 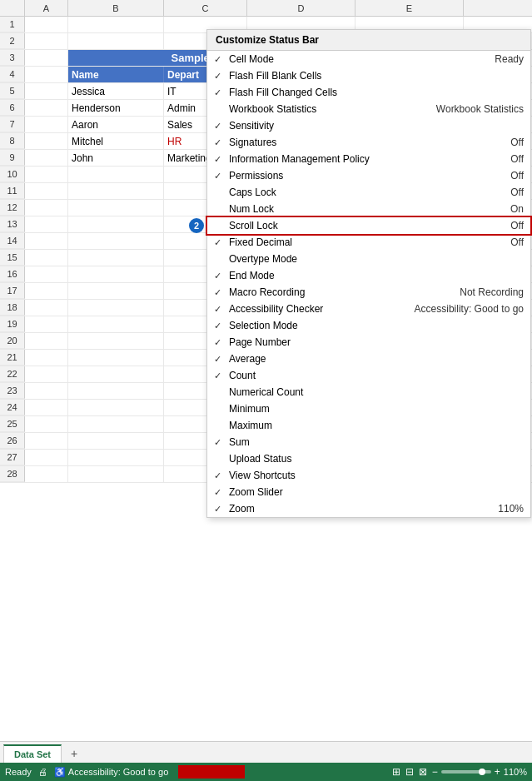 I want to click on menu-item-info-mgmt: ✓Information Management PolicyOff, so click(x=369, y=159).